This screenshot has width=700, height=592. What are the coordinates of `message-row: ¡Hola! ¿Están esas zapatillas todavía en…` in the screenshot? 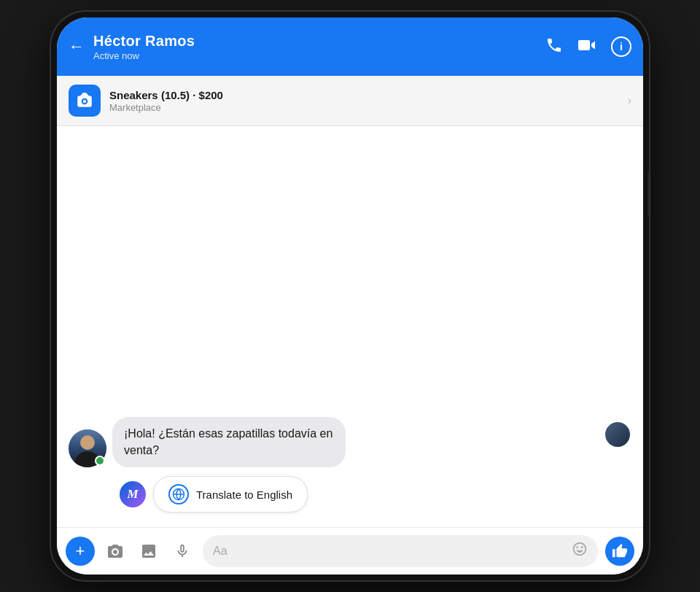 It's located at (350, 442).